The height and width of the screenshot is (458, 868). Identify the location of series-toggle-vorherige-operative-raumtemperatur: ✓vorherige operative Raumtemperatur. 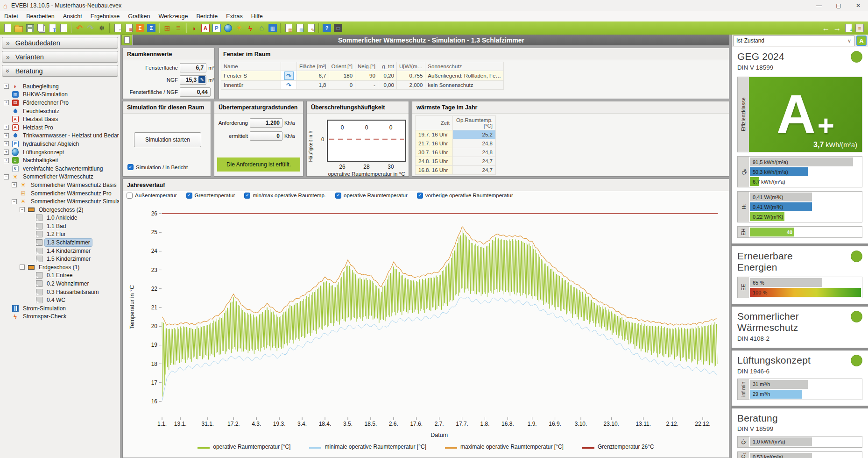
(465, 195).